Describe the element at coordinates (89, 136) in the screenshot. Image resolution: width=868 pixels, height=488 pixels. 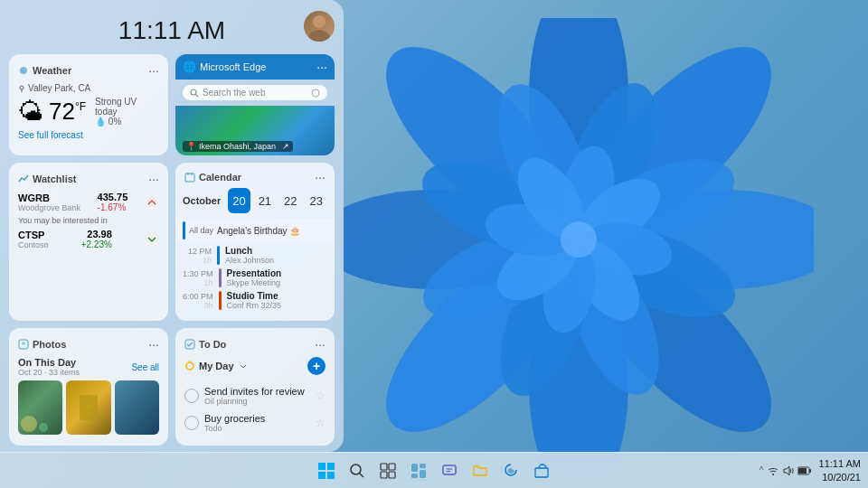
I see `weather-forecast-link: See full forecast` at that location.